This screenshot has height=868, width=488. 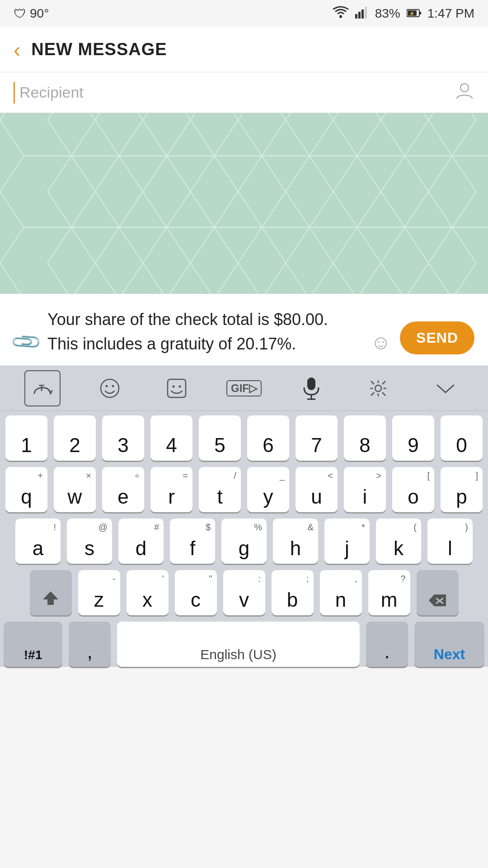 What do you see at coordinates (347, 541) in the screenshot?
I see `key-j: *j` at bounding box center [347, 541].